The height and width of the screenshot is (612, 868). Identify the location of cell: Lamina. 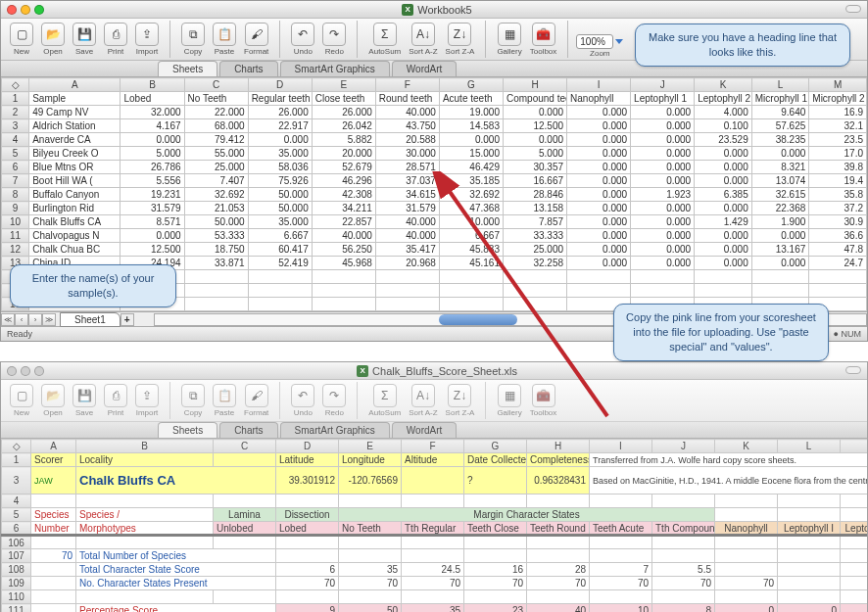
(245, 515).